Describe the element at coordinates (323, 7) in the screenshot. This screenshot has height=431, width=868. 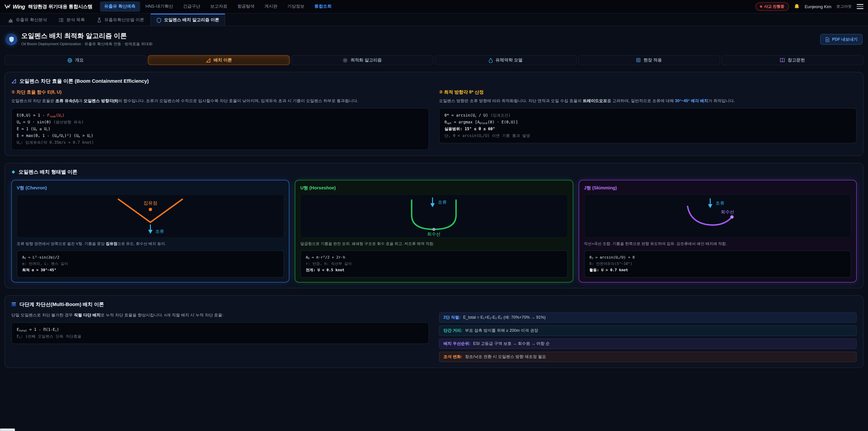
I see `nav-item-integrated-search: 통합조회` at that location.